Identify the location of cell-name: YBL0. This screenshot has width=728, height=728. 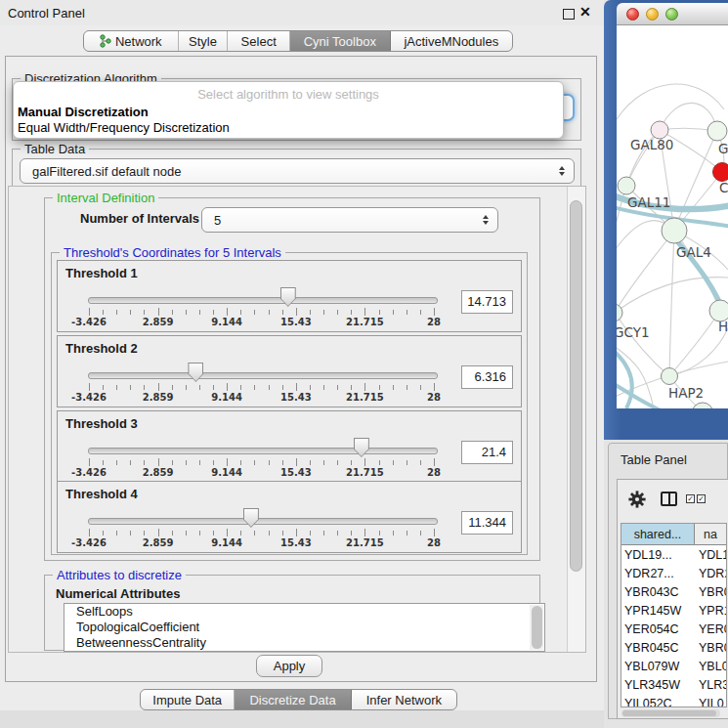
(710, 666).